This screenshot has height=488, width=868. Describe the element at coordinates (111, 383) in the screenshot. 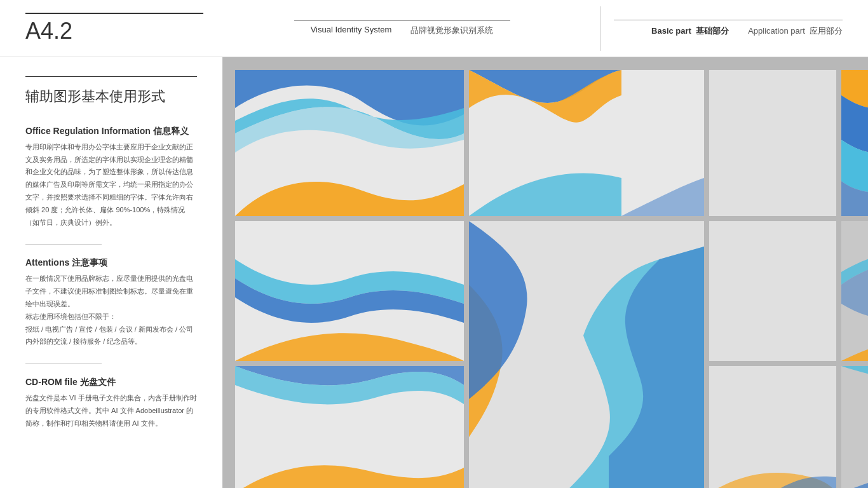

I see `section-cdrom-title: CD-ROM file 光盘文件` at that location.